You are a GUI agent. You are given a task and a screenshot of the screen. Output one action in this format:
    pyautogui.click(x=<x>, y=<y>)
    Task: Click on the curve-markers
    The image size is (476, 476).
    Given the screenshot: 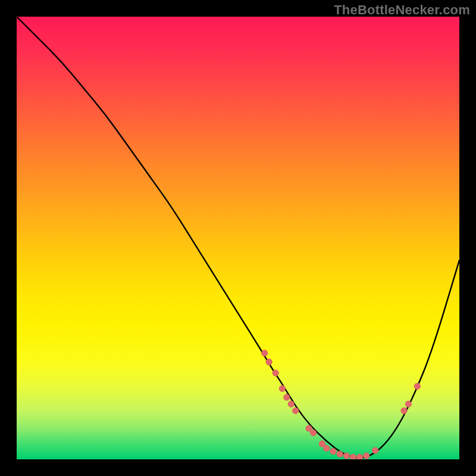 What is the action you would take?
    pyautogui.click(x=340, y=405)
    